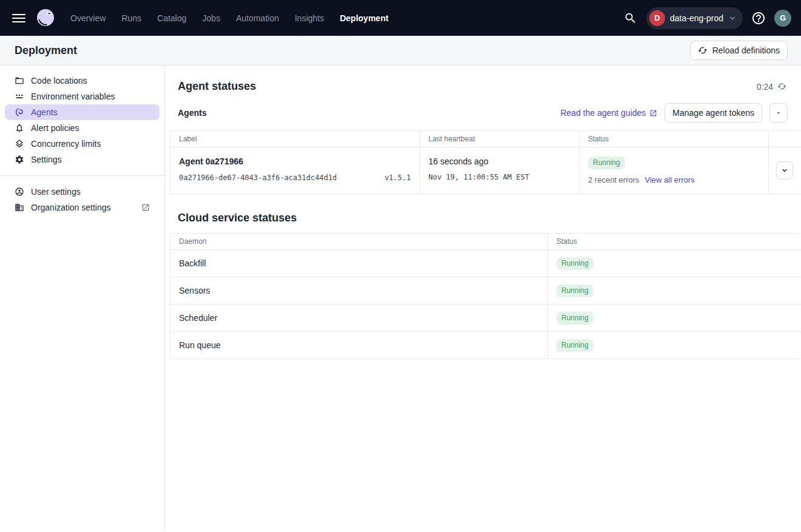 Image resolution: width=801 pixels, height=532 pixels. What do you see at coordinates (83, 96) in the screenshot?
I see `sidebar-item-environment-variables: Environment variables` at bounding box center [83, 96].